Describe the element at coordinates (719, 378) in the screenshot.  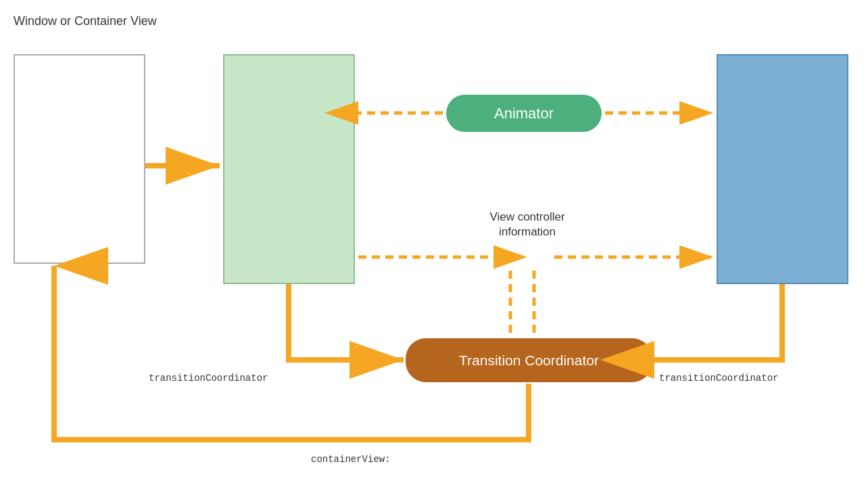
I see `transition-coordinator-prop-right: transitionCoordinator` at that location.